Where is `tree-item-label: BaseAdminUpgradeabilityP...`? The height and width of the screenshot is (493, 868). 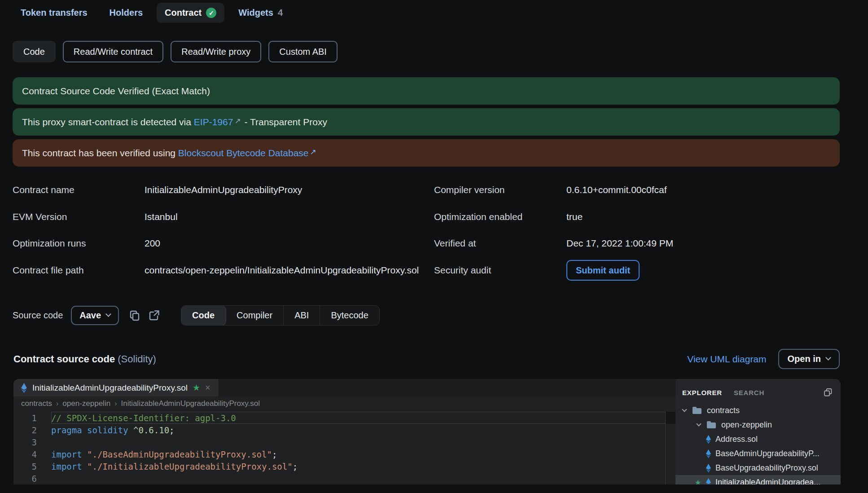
tree-item-label: BaseAdminUpgradeabilityP... is located at coordinates (767, 453).